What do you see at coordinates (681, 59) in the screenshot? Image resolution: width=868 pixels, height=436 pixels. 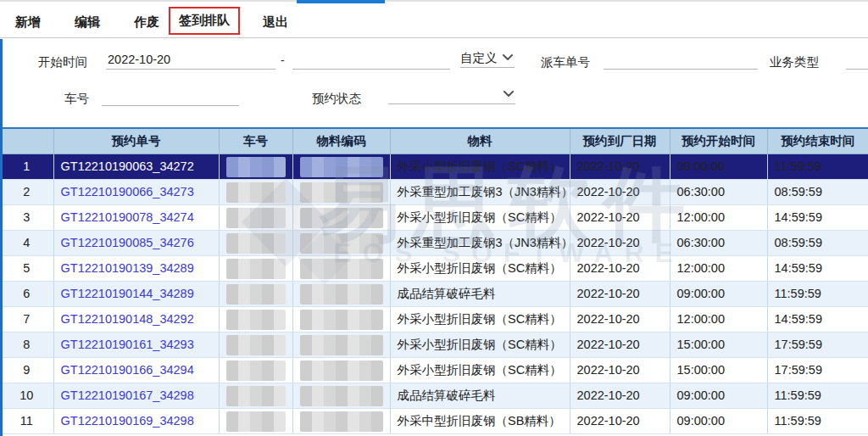 I see `dispatch-no-input` at bounding box center [681, 59].